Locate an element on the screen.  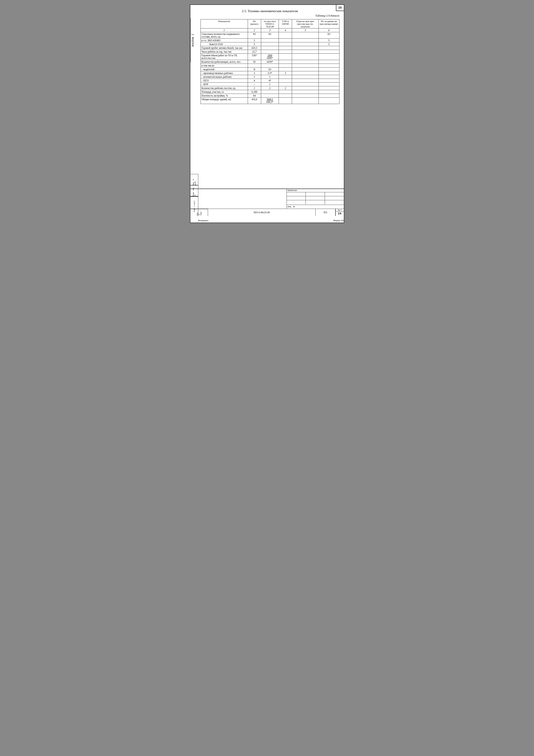
cell-project: I is located at coordinates (254, 77).